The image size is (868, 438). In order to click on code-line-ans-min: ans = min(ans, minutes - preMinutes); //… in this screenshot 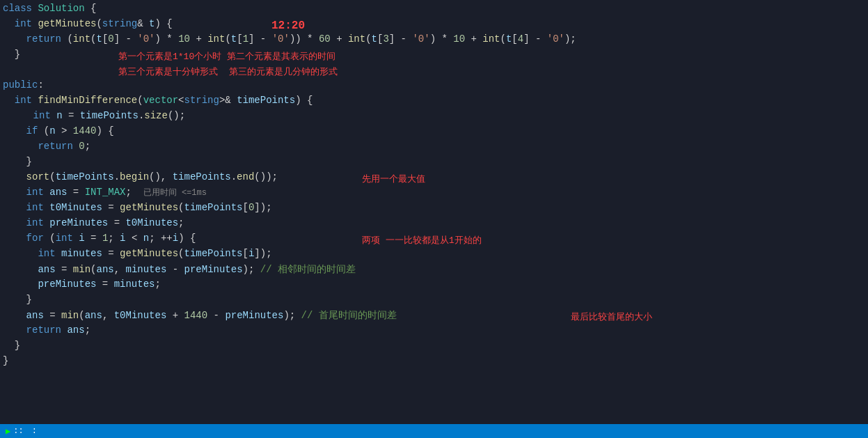, I will do `click(434, 271)`.